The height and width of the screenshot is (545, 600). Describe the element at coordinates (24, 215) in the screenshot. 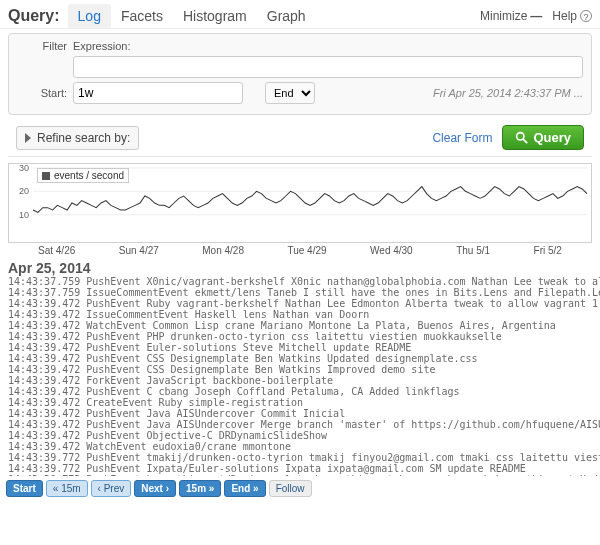

I see `svg-text: 10` at that location.